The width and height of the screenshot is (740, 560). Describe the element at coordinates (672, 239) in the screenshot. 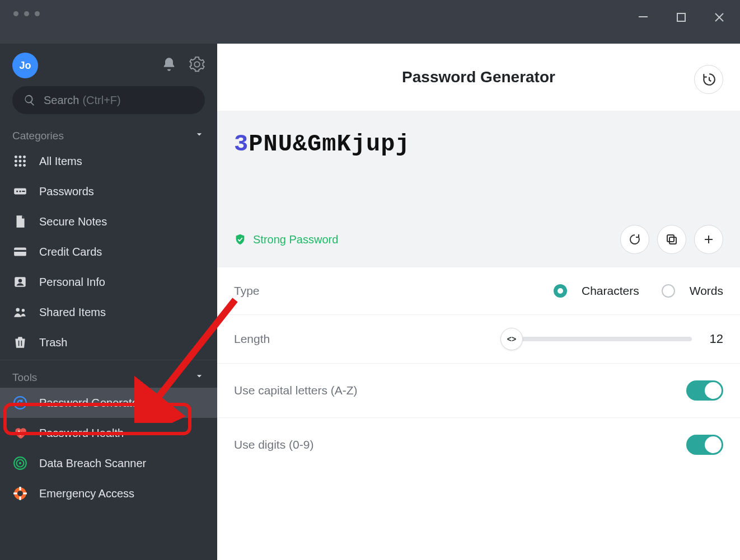

I see `copy-button` at that location.